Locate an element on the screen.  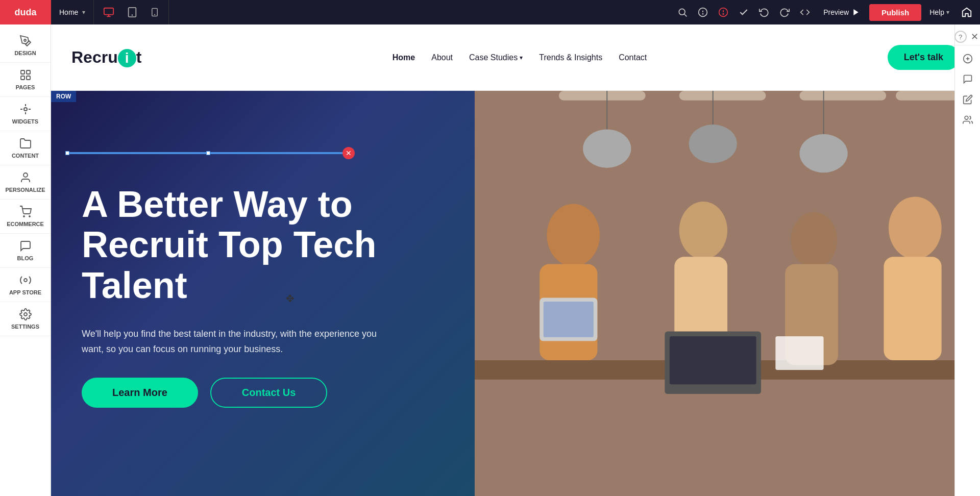
sidebar-ecommerce-label: ECOMMERCE is located at coordinates (26, 224).